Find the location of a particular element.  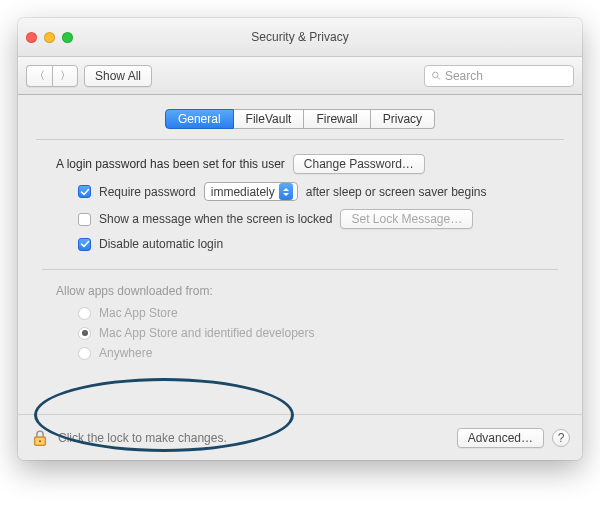

gatekeeper-title: Allow apps downloaded from: is located at coordinates (307, 291).